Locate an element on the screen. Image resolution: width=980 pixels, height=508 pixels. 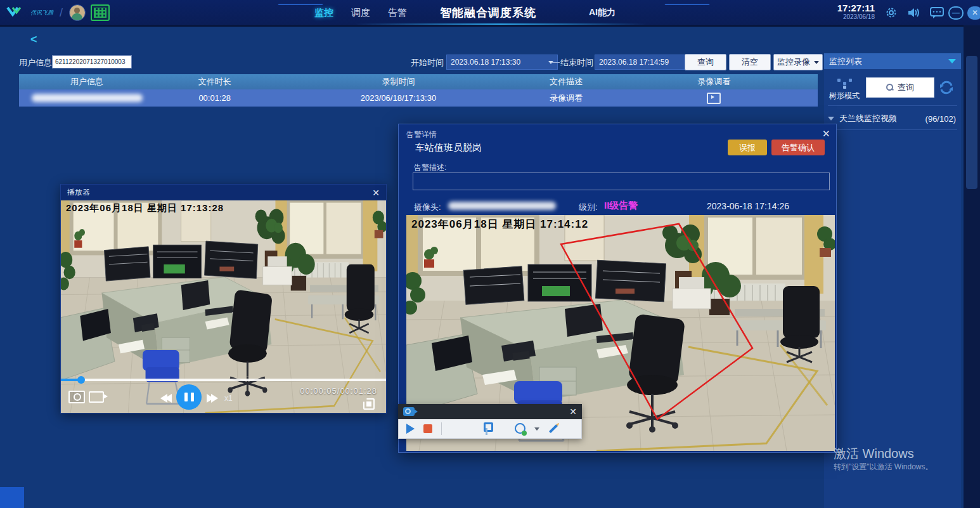
webcam-options-caret-icon is located at coordinates (537, 429).